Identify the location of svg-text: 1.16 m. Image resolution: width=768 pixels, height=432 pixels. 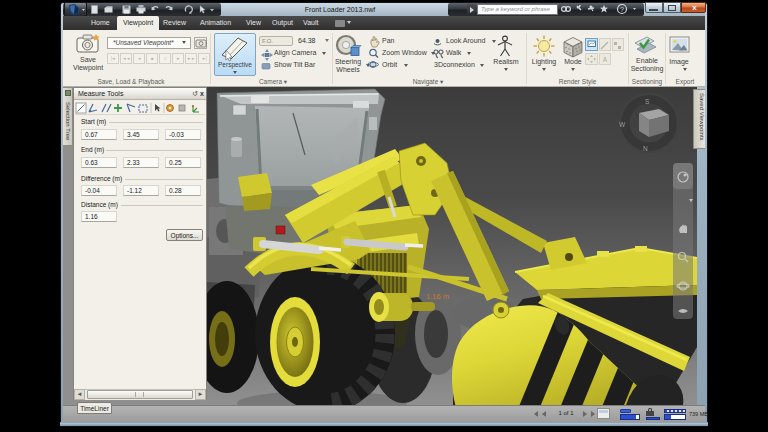
(438, 296).